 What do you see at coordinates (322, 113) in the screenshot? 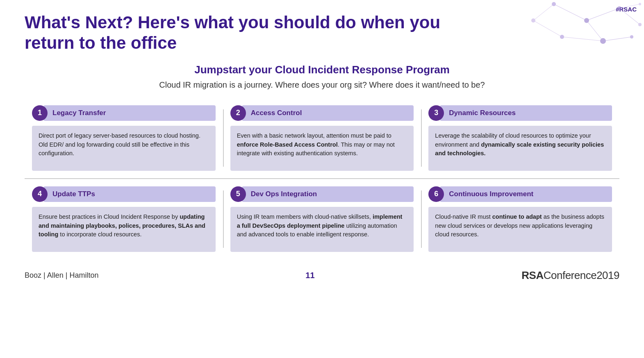
I see `card-2-header: 2 Access Control` at bounding box center [322, 113].